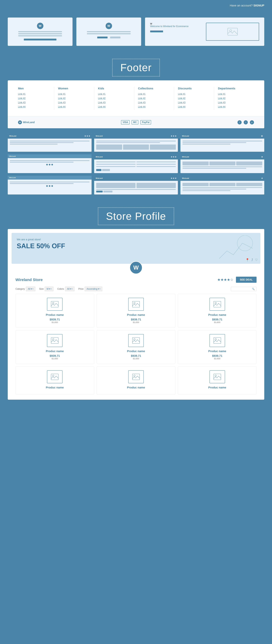 The height and width of the screenshot is (644, 272). What do you see at coordinates (186, 178) in the screenshot?
I see `preview-logo: WireLand` at bounding box center [186, 178].